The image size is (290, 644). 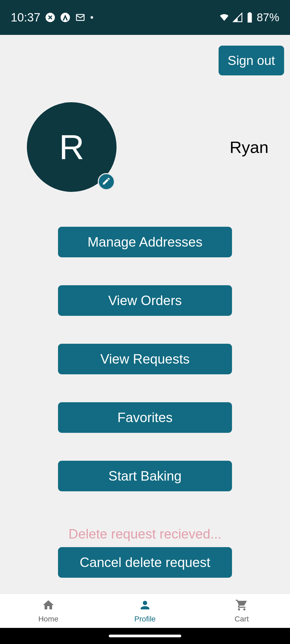 What do you see at coordinates (145, 636) in the screenshot?
I see `nav-pill` at bounding box center [145, 636].